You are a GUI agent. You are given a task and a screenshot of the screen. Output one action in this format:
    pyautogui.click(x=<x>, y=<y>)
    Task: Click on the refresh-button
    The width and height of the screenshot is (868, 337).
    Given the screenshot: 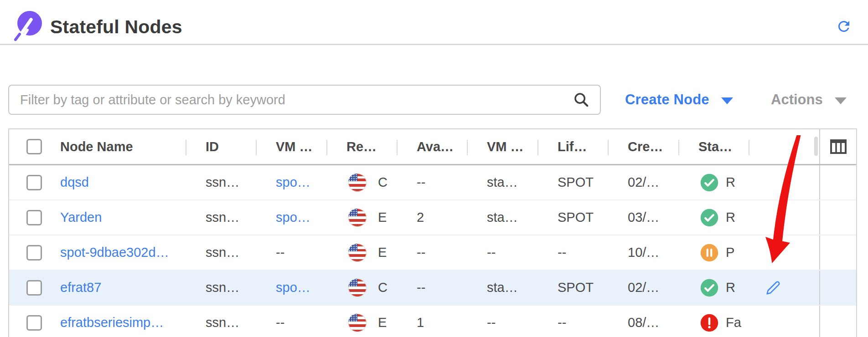 What is the action you would take?
    pyautogui.click(x=844, y=27)
    